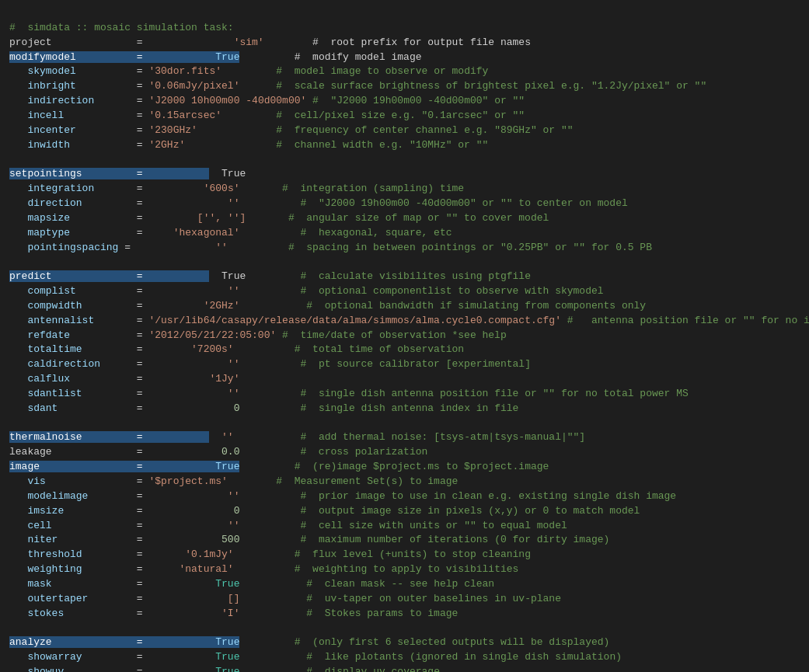  I want to click on param-mapsize: mapsize = ['', ''] # angular size of map…, so click(279, 218).